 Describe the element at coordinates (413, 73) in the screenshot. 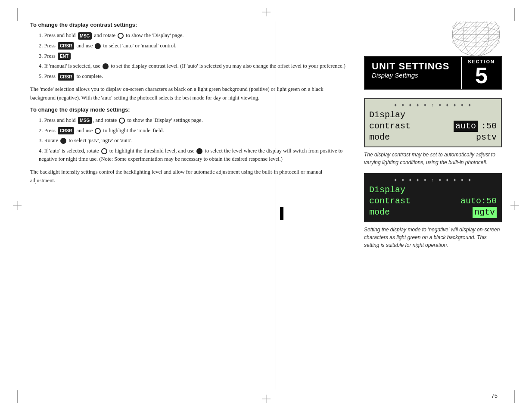

I see `section-title-block: UNIT SETTINGS Display Settings` at that location.